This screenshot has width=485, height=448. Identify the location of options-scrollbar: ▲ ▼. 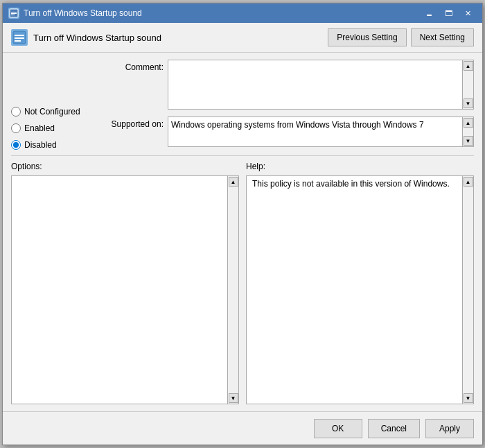
(233, 290).